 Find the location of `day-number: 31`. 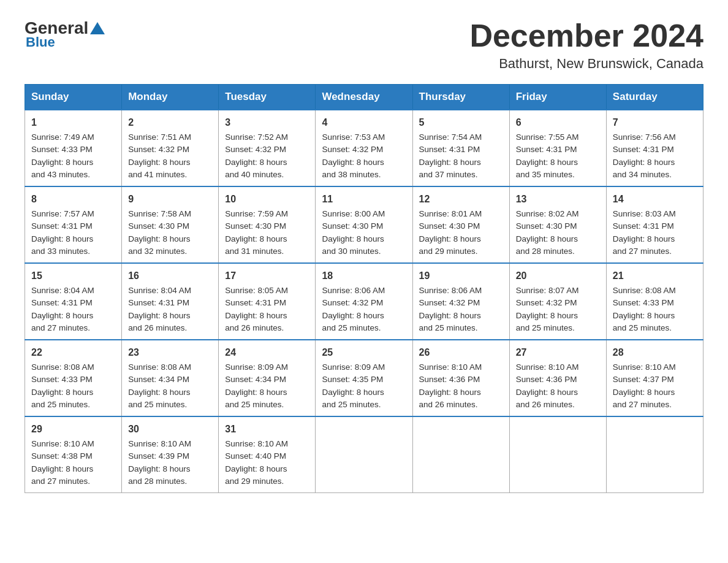

day-number: 31 is located at coordinates (267, 429).